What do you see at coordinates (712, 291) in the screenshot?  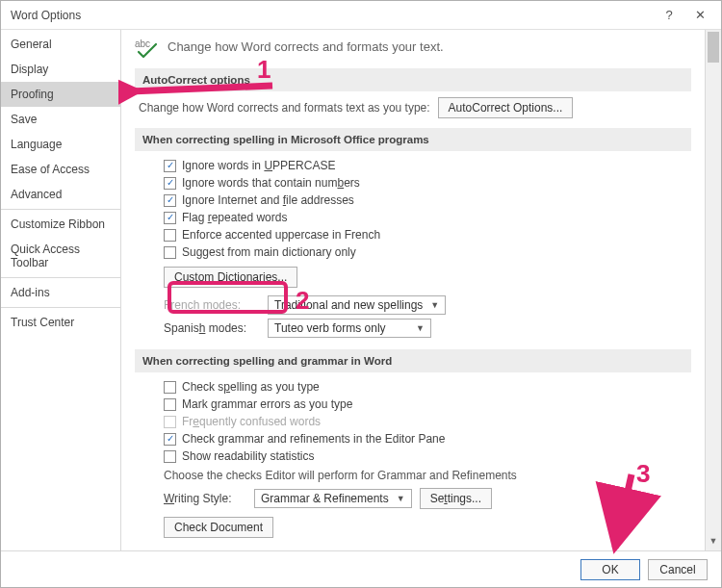 I see `vertical-scrollbar: ▼` at bounding box center [712, 291].